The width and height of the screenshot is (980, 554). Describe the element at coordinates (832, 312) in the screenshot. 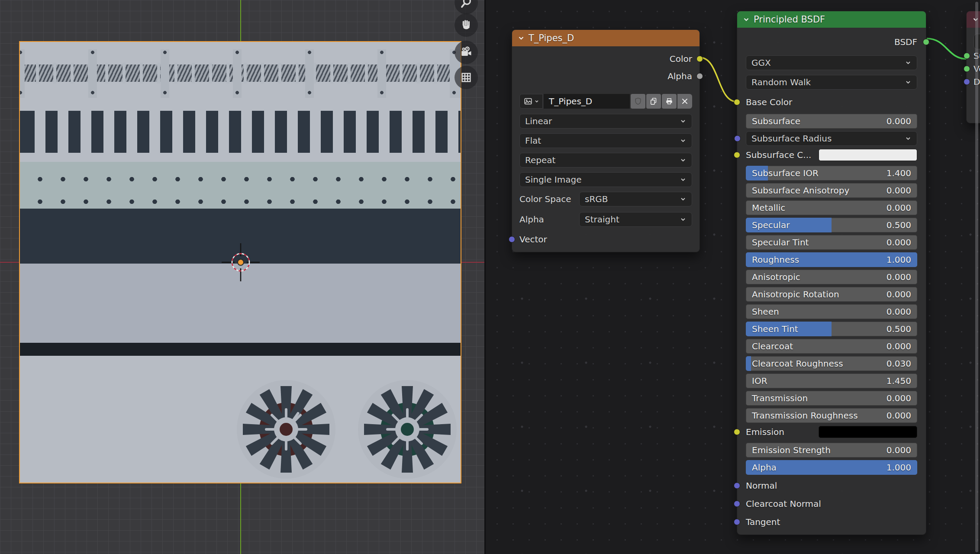

I see `sheen-slider: Sheen 0.000` at that location.